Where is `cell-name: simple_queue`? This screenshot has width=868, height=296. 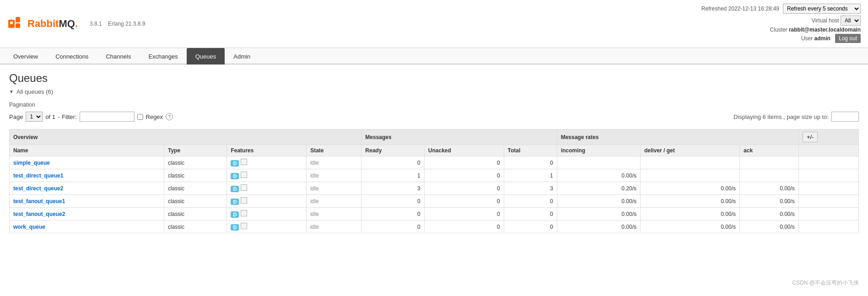
cell-name: simple_queue is located at coordinates (87, 163).